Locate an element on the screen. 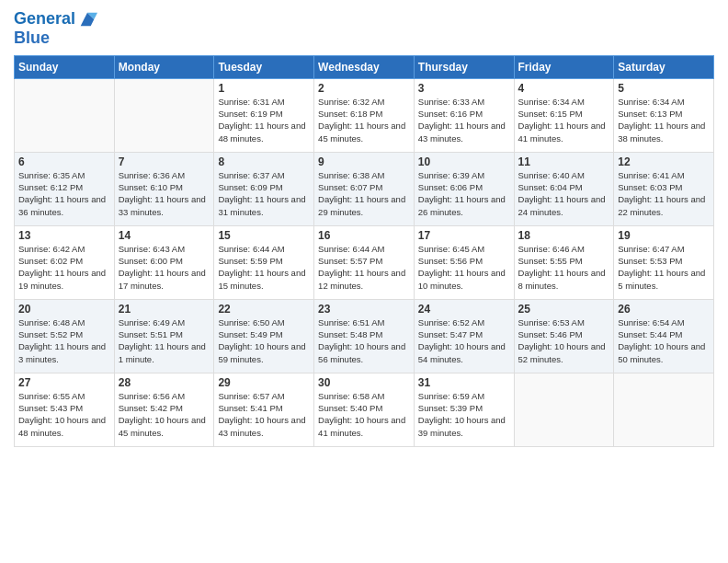 This screenshot has height=563, width=728. day-info: Sunrise: 6:53 AM Sunset: 5:46 PM Dayligh… is located at coordinates (564, 340).